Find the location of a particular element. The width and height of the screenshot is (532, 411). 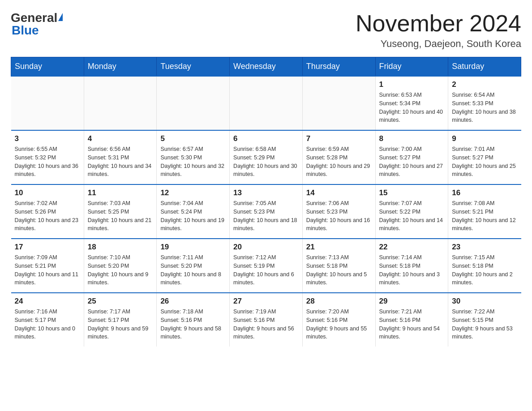

day-info: Sunrise: 6:55 AMSunset: 5:32 PMDaylight:… is located at coordinates (47, 162).